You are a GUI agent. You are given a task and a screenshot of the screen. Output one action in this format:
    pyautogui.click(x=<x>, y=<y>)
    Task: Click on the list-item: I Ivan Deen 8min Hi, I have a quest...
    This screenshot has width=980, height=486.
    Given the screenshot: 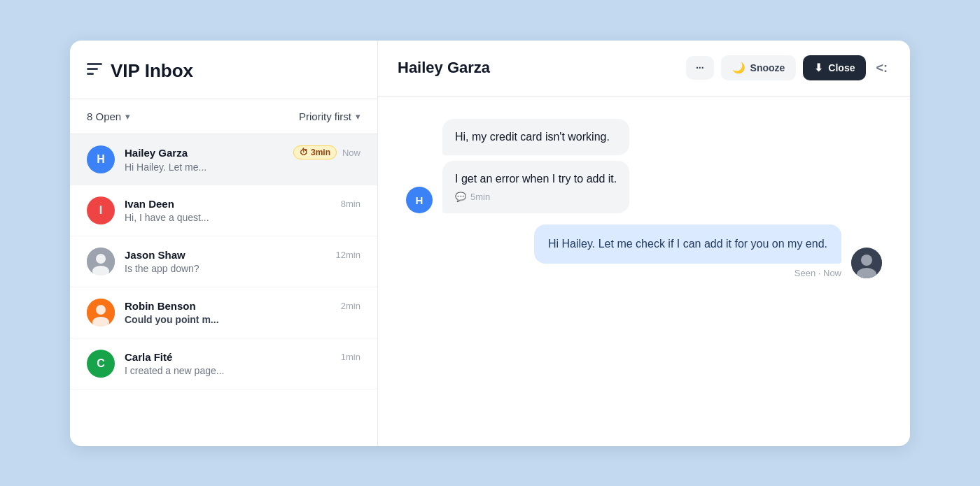 What is the action you would take?
    pyautogui.click(x=224, y=211)
    